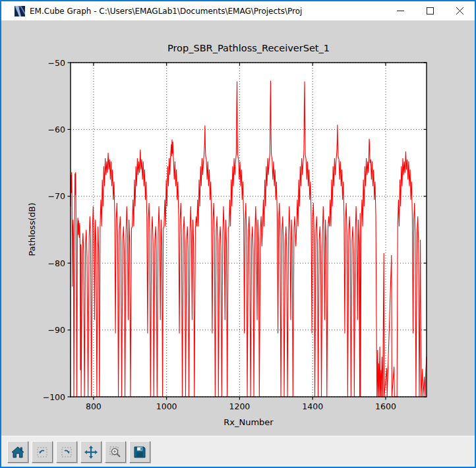 The height and width of the screenshot is (468, 476). What do you see at coordinates (57, 129) in the screenshot?
I see `y-tick-label: −60` at bounding box center [57, 129].